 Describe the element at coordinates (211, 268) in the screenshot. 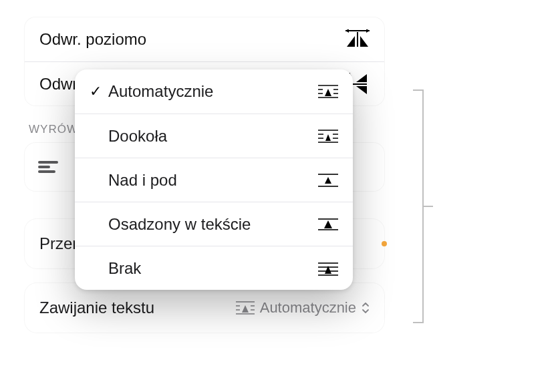

I see `menu-item-label: Brak` at that location.